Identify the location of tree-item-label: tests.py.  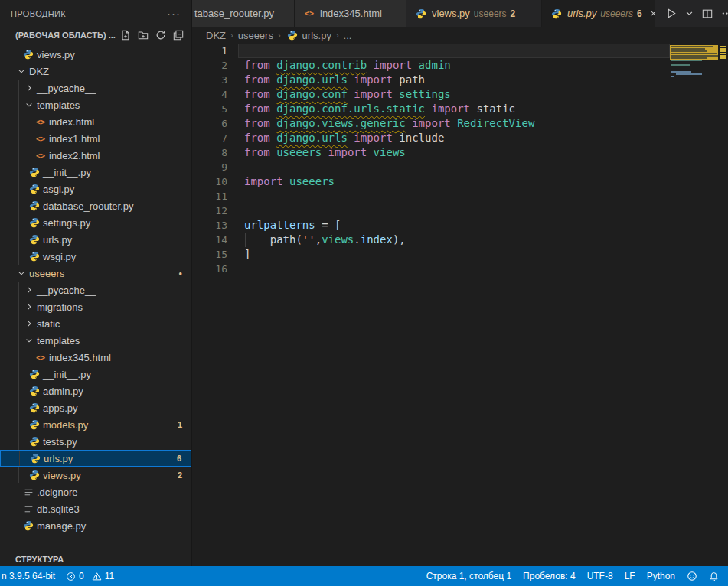
(60, 442).